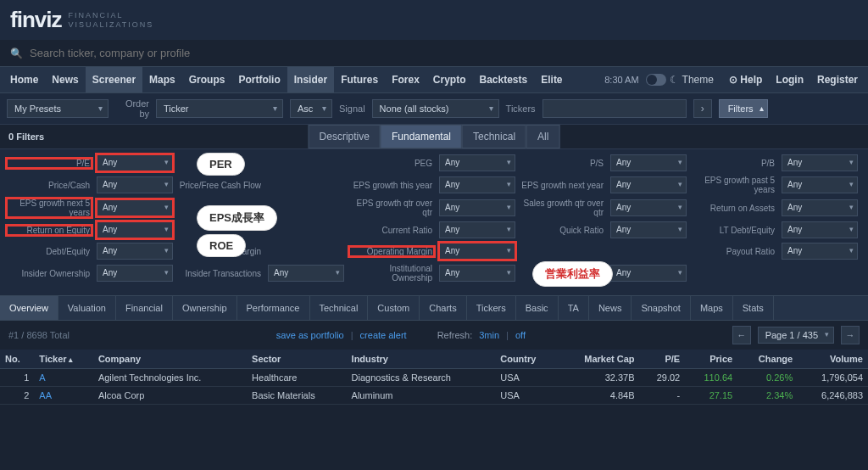 The width and height of the screenshot is (868, 470). I want to click on th-country: Country, so click(526, 360).